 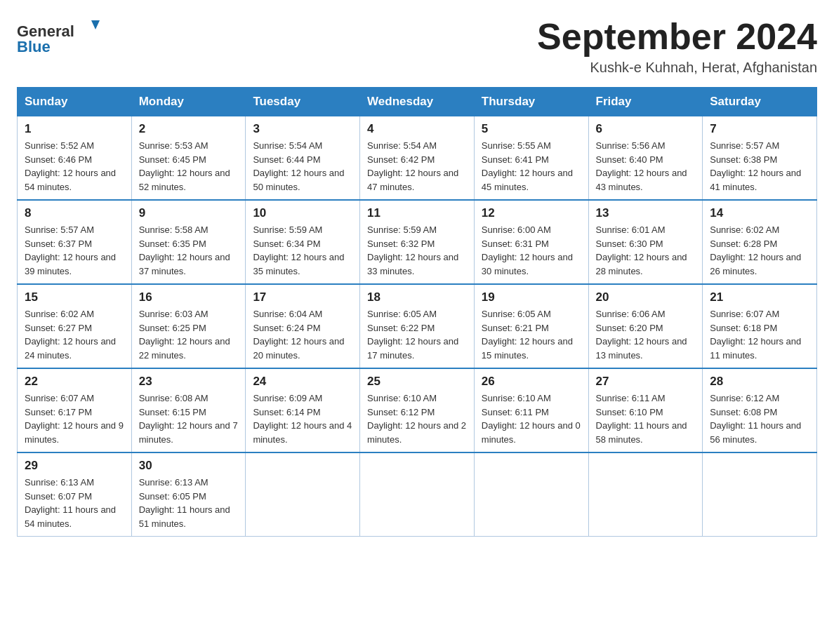 I want to click on day-number: 10, so click(x=303, y=213).